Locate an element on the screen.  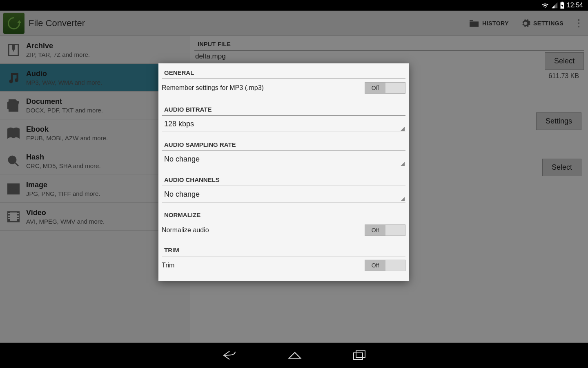
row-remember-settings: Remember settings for MP3 (.mp3) Off is located at coordinates (283, 88).